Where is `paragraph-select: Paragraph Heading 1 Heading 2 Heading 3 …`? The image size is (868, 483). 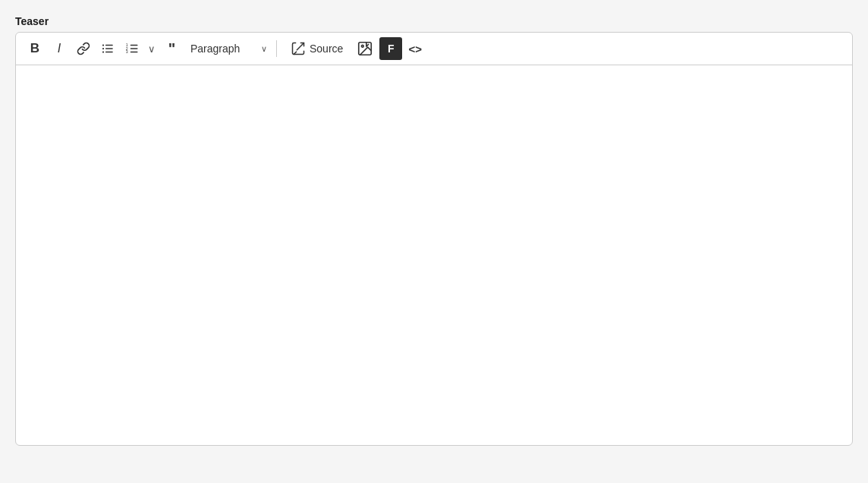 paragraph-select: Paragraph Heading 1 Heading 2 Heading 3 … is located at coordinates (228, 49).